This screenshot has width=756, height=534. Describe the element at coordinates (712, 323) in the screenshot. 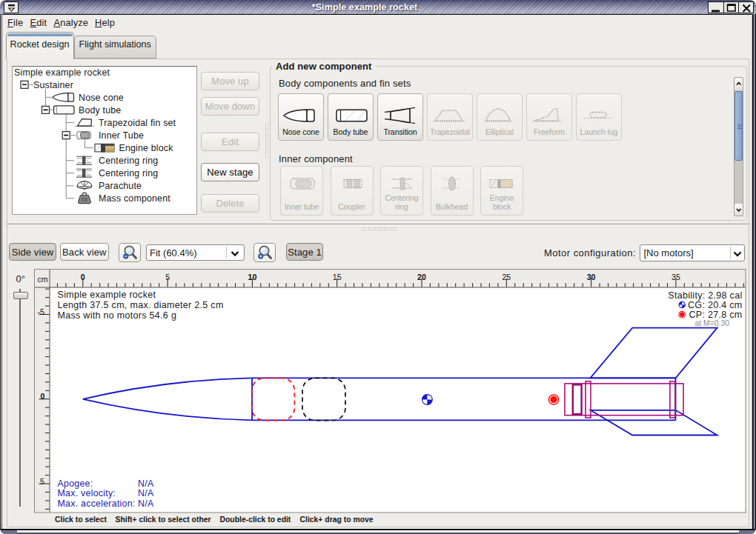

I see `svg-text: at M=0.30` at that location.